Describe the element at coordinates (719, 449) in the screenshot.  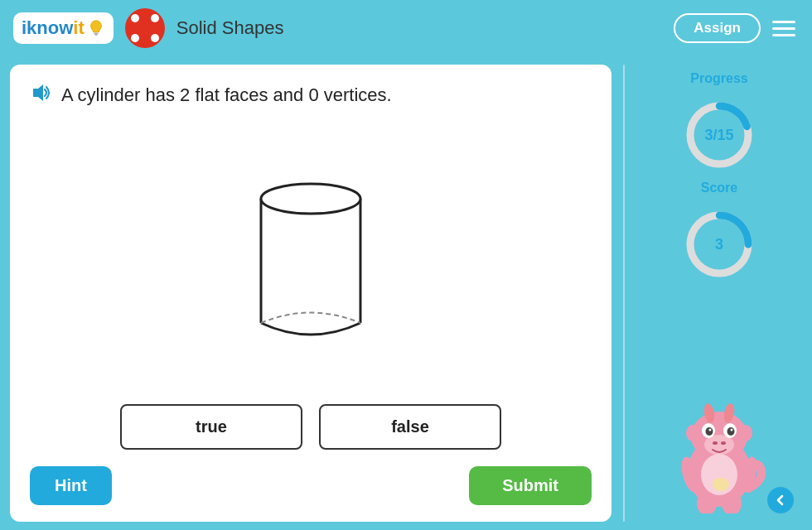
I see `mascot-image` at that location.